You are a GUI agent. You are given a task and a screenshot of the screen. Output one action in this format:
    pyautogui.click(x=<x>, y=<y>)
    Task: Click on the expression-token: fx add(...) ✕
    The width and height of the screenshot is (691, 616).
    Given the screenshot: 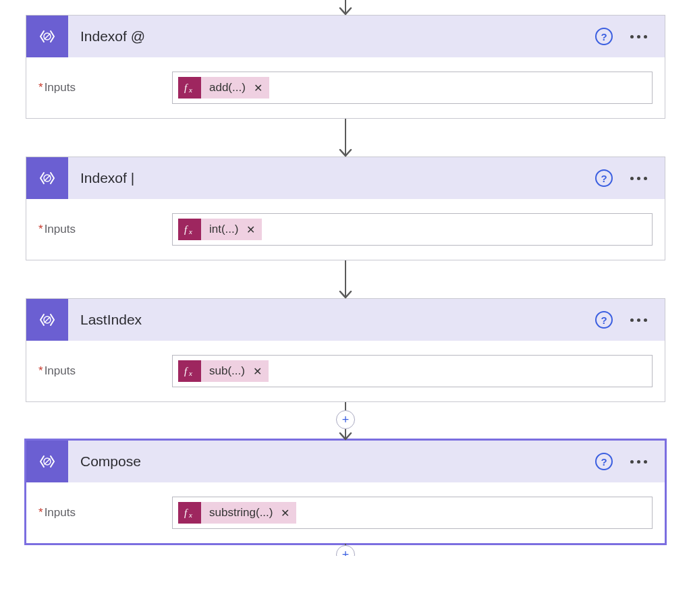 What is the action you would take?
    pyautogui.click(x=224, y=88)
    